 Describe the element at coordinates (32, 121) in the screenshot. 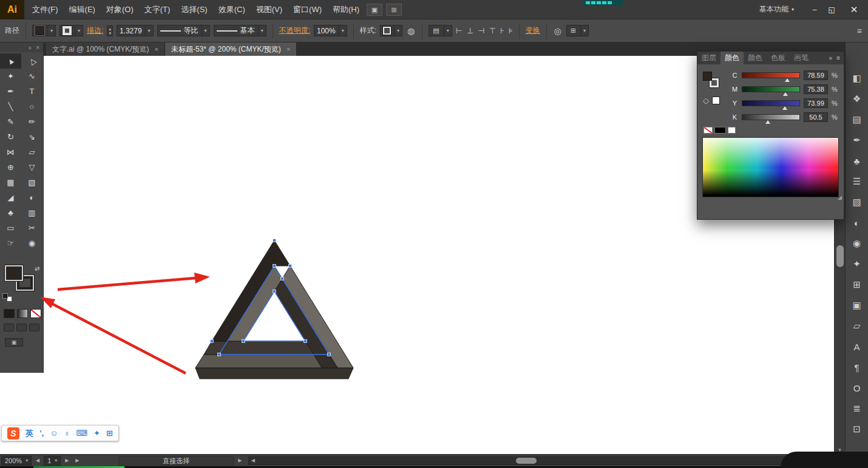

I see `pencil-tool: ✏` at that location.